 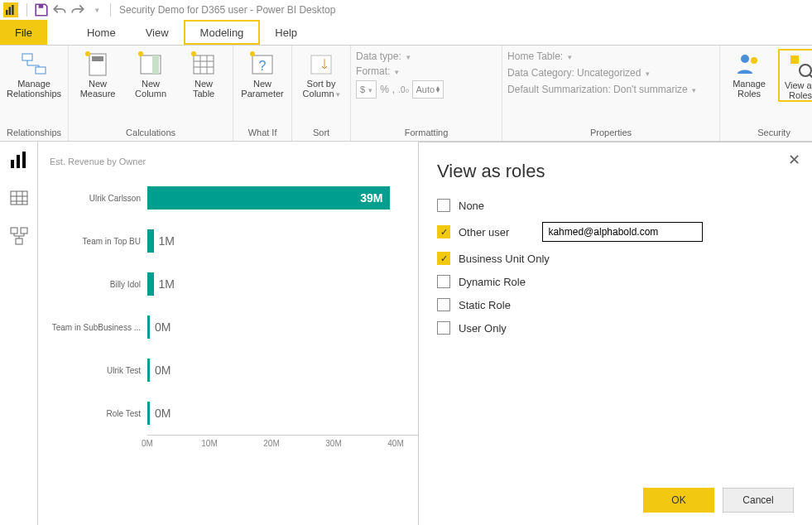 What do you see at coordinates (429, 89) in the screenshot?
I see `auto-dropdown: Auto▴▾` at bounding box center [429, 89].